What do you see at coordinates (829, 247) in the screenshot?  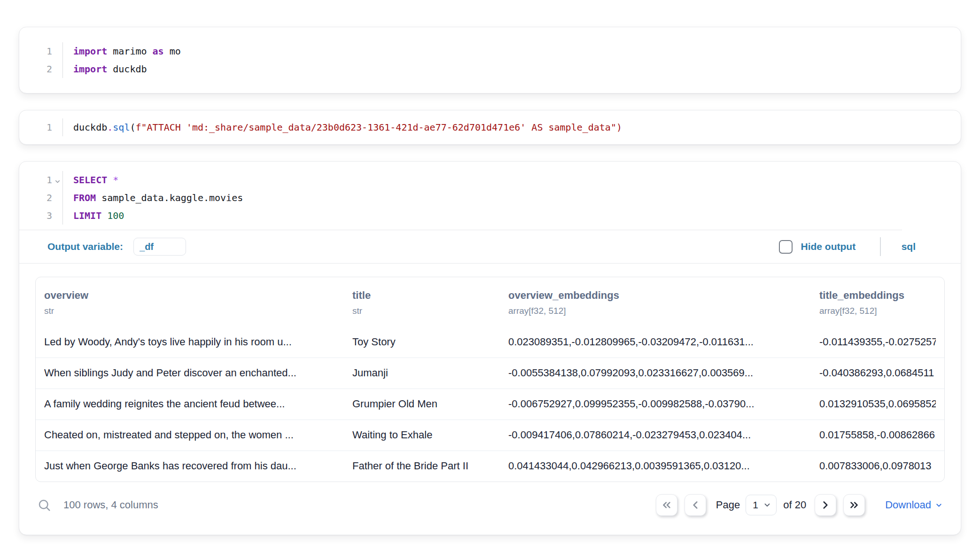 I see `hide-output-label: Hide output` at bounding box center [829, 247].